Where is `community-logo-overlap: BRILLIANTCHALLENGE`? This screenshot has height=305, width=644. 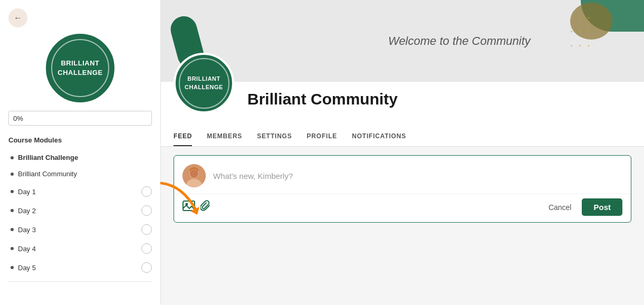 community-logo-overlap: BRILLIANTCHALLENGE is located at coordinates (204, 83).